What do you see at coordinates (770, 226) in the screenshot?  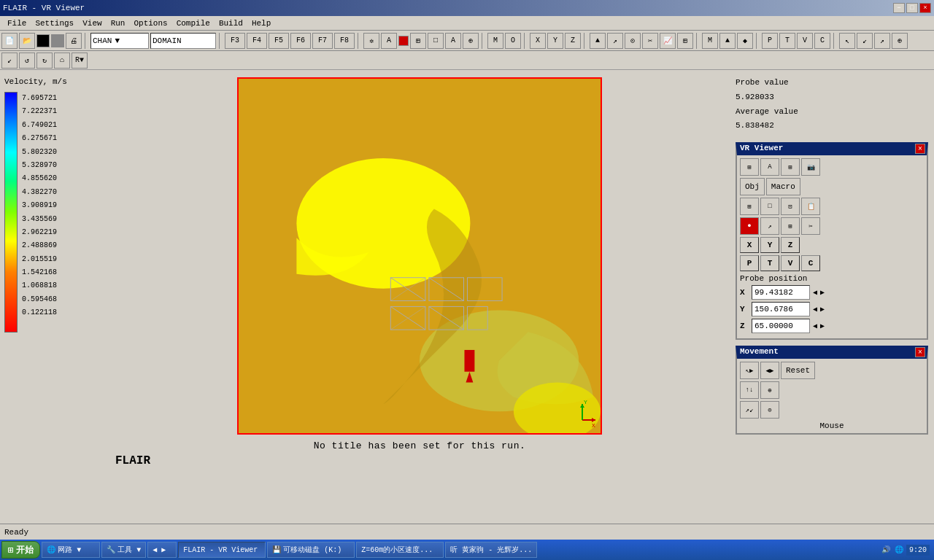 I see `vr-btn-r4-2: ↗` at bounding box center [770, 226].